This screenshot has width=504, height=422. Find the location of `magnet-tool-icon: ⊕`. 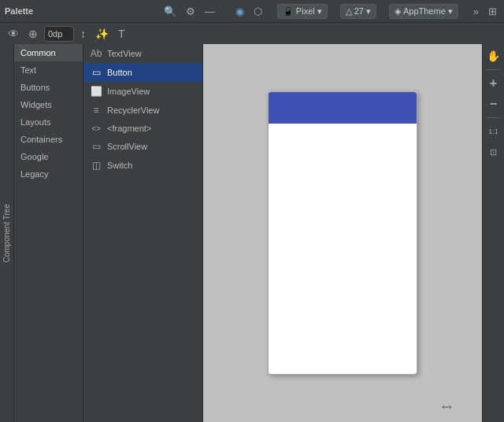

magnet-tool-icon: ⊕ is located at coordinates (33, 34).